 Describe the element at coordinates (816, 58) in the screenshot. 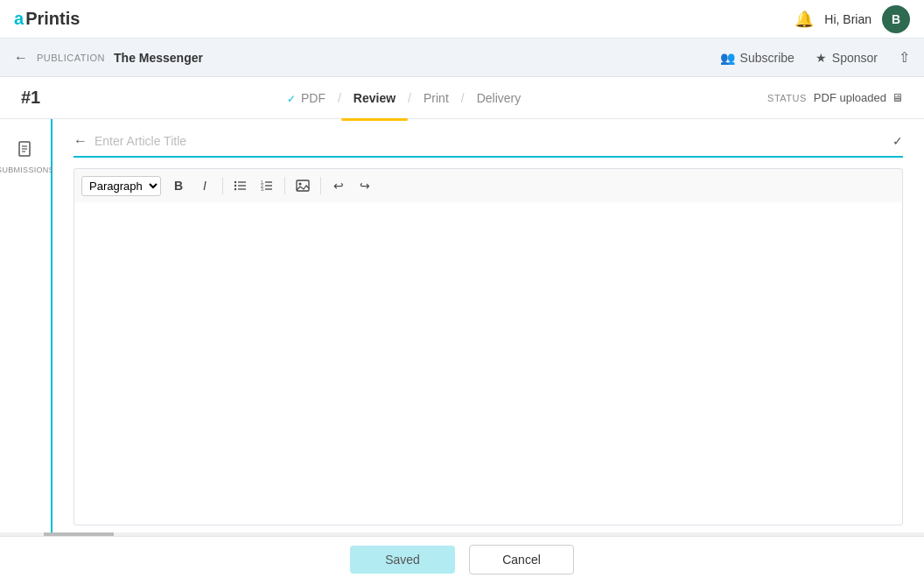

I see `pub-right: 👥 Subscribe ★ Sponsor ⇧` at that location.